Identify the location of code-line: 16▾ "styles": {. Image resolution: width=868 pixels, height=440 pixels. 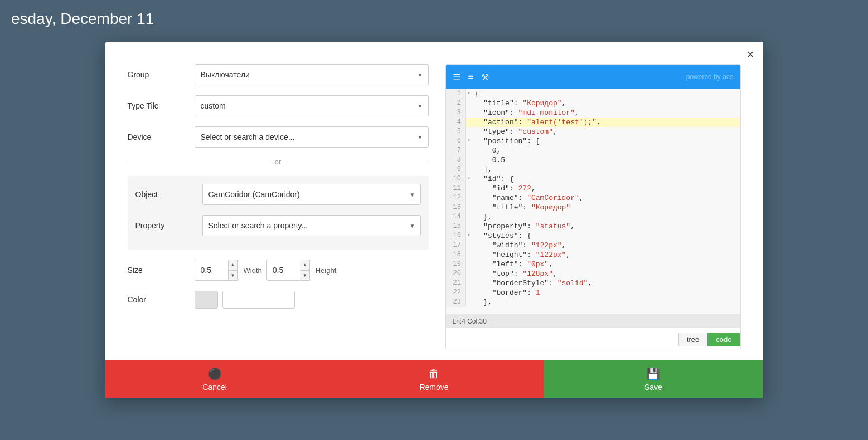
(593, 236).